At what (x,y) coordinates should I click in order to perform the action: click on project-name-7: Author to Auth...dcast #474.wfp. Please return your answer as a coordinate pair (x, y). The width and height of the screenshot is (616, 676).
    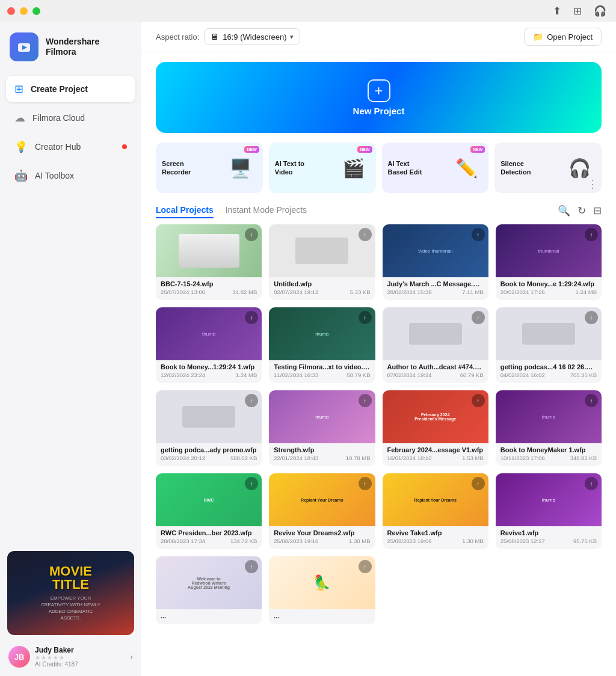
    Looking at the image, I should click on (436, 367).